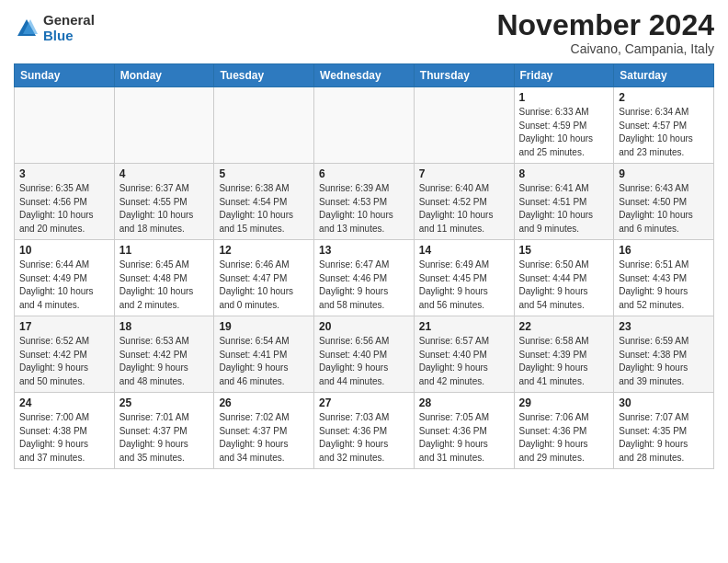 The width and height of the screenshot is (728, 563). What do you see at coordinates (664, 125) in the screenshot?
I see `calendar-cell: 2Sunrise: 6:34 AM Sunset: 4:57 PM Daylig…` at bounding box center [664, 125].